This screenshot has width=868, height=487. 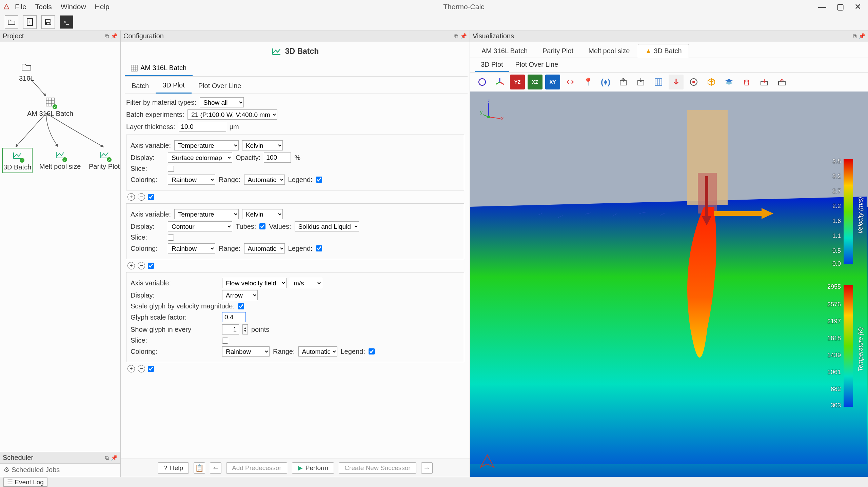 What do you see at coordinates (535, 82) in the screenshot?
I see `viz-tool-xz: XZ` at bounding box center [535, 82].